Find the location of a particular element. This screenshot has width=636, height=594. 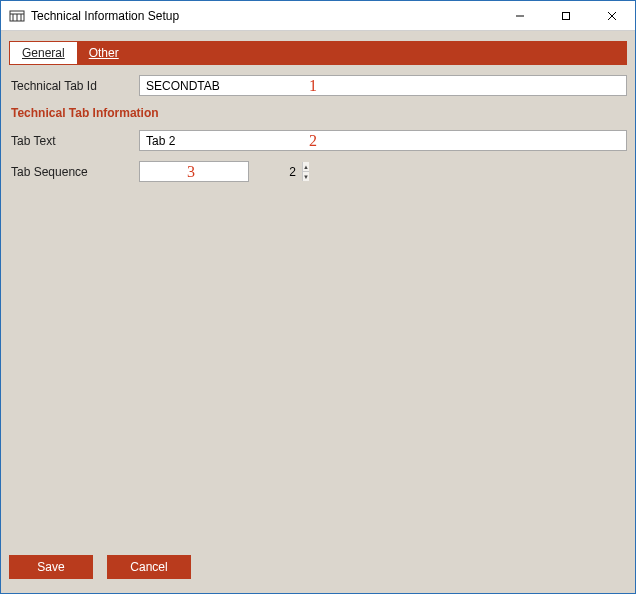

row-tab-id: Technical Tab Id 1 is located at coordinates (318, 86).